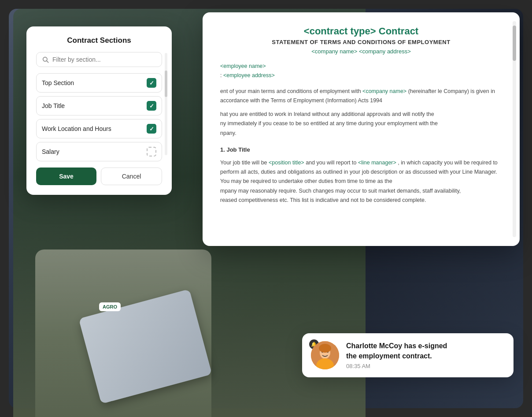 The height and width of the screenshot is (417, 532). Describe the element at coordinates (361, 42) in the screenshot. I see `contract-subtitle: STATEMENT OF TERMS AND CONDITIONS OF EMP…` at that location.